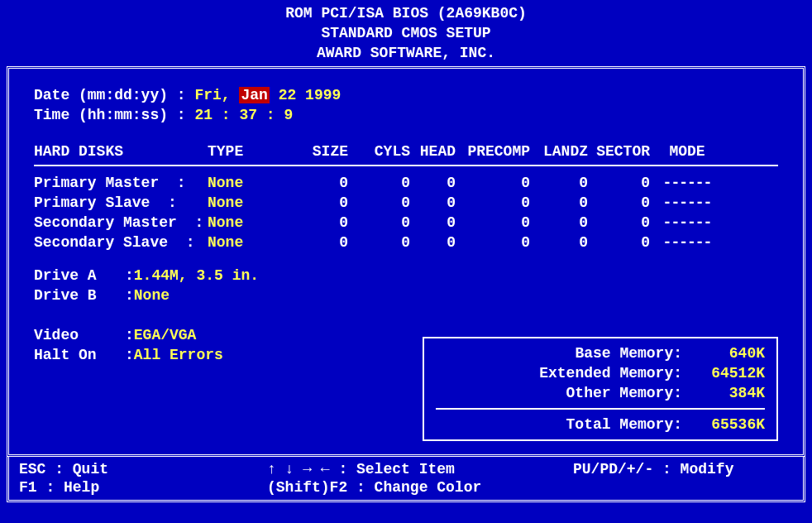 The width and height of the screenshot is (812, 523). What do you see at coordinates (143, 469) in the screenshot?
I see `key-hint-esc: ESC : Quit` at bounding box center [143, 469].